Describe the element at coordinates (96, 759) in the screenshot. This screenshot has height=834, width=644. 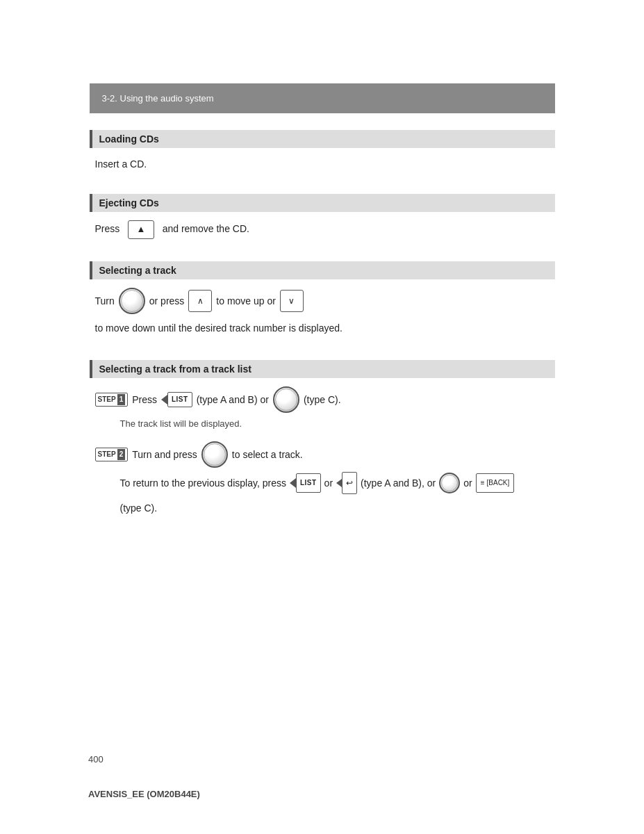
I see `page-number: 400` at that location.